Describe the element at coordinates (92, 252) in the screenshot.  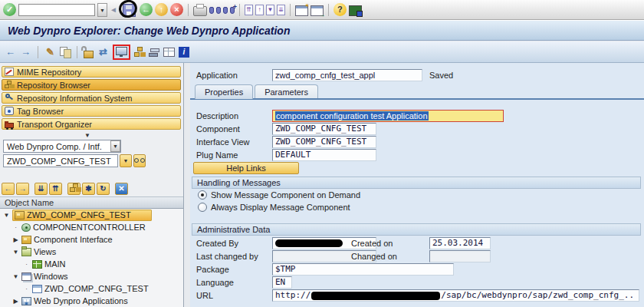
I see `tree-row-views: ▼ Views` at that location.